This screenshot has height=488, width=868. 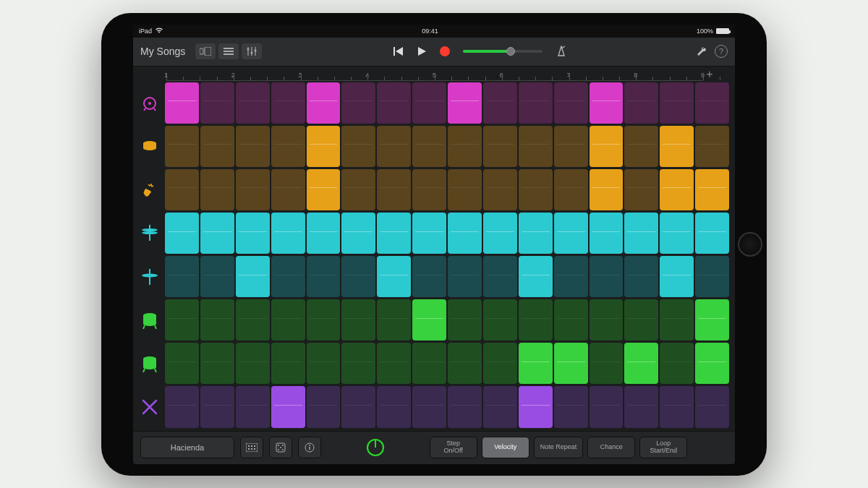 What do you see at coordinates (561, 51) in the screenshot?
I see `metronome-button` at bounding box center [561, 51].